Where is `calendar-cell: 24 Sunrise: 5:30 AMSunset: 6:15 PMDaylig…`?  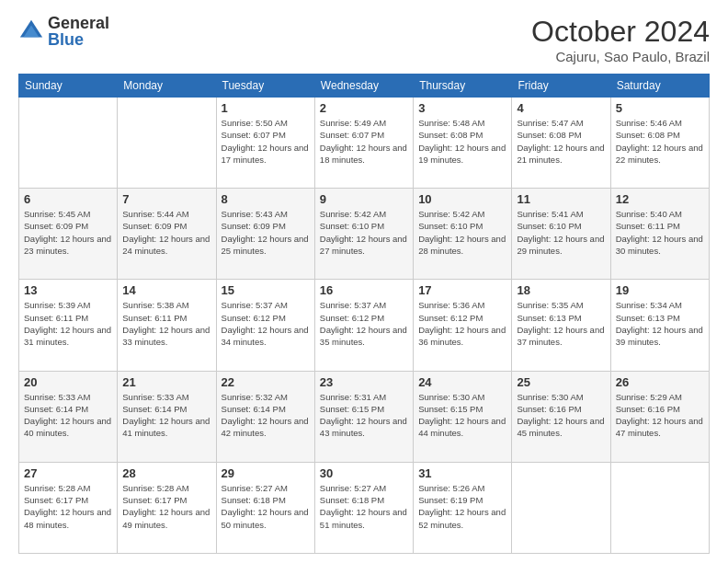
calendar-cell: 24 Sunrise: 5:30 AMSunset: 6:15 PMDaylig… is located at coordinates (463, 416).